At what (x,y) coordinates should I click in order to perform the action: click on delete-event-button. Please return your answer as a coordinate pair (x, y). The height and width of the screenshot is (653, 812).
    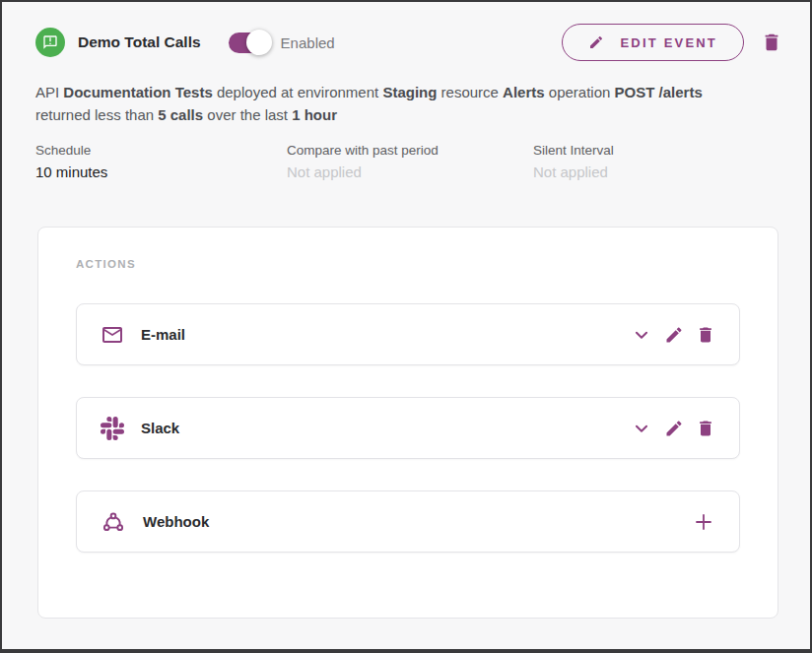
    Looking at the image, I should click on (772, 42).